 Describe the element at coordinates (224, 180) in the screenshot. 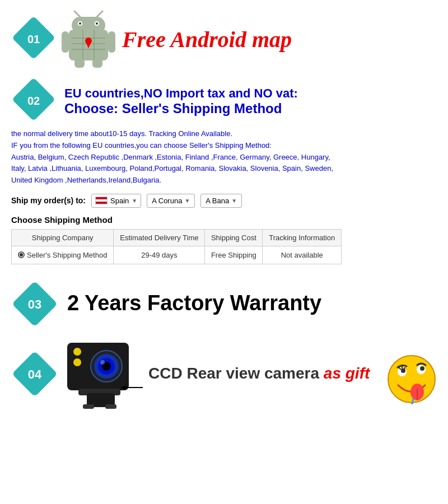

I see `desc-line5: United Kingdom ,Netherlands,Ireland,Bulg…` at that location.